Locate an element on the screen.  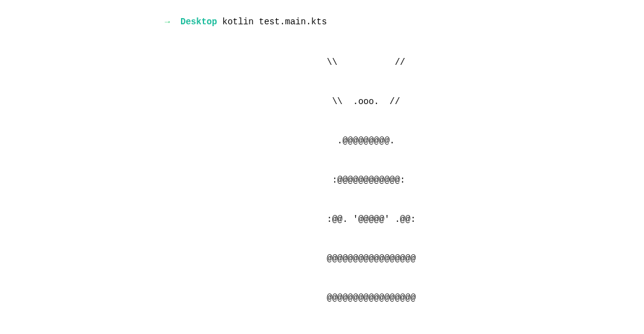
ascii-line: \\ // is located at coordinates (399, 62).